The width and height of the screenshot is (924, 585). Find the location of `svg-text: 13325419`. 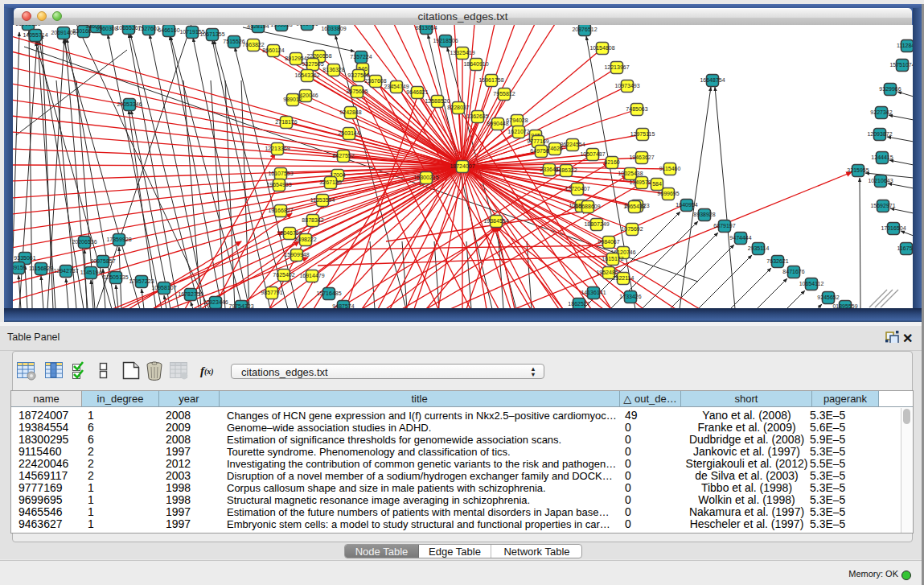

svg-text: 13325419 is located at coordinates (462, 53).